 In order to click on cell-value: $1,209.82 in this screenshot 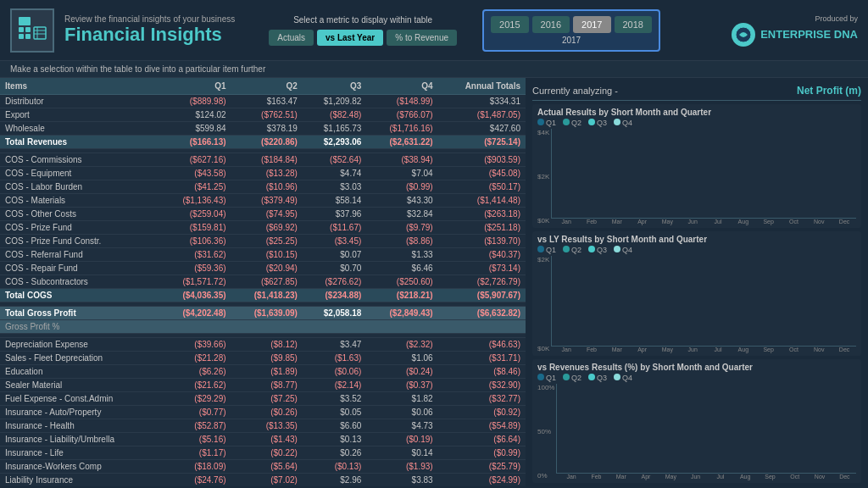, I will do `click(334, 102)`.